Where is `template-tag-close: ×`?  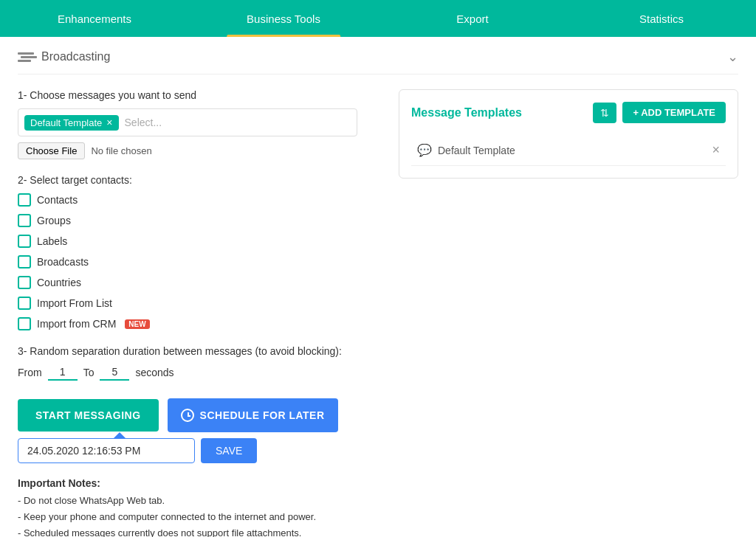 template-tag-close: × is located at coordinates (109, 122).